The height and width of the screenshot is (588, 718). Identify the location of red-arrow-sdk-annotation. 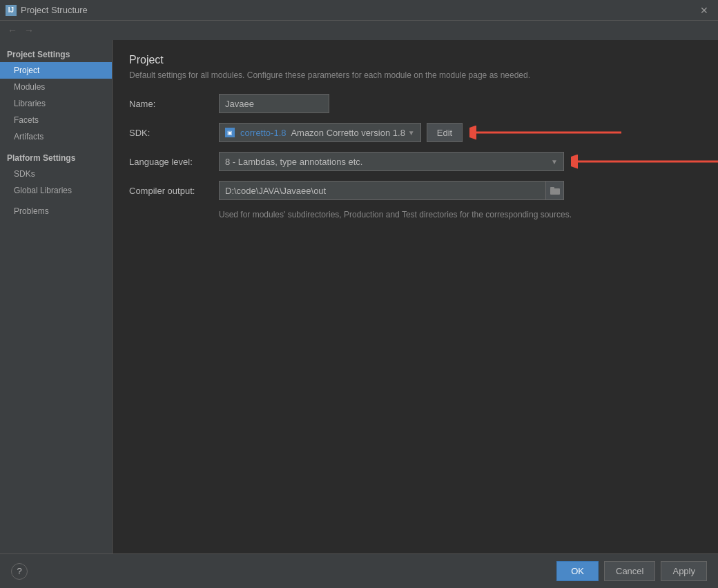
(545, 133).